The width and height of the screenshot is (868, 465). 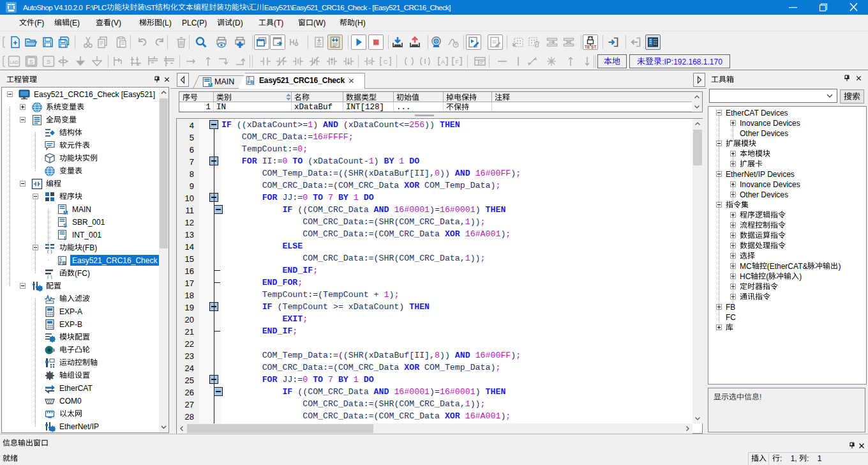 I want to click on svg-text: TE ST, so click(x=590, y=47).